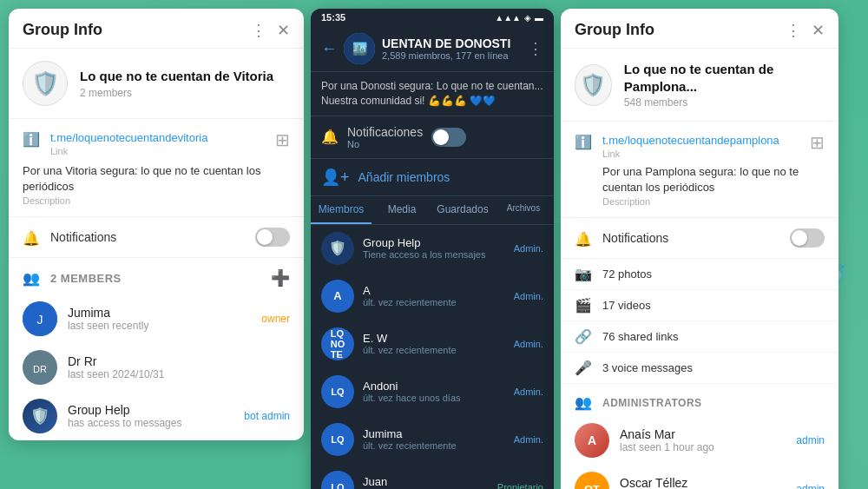  What do you see at coordinates (359, 49) in the screenshot?
I see `mid-group-avatar: 🏙️` at bounding box center [359, 49].